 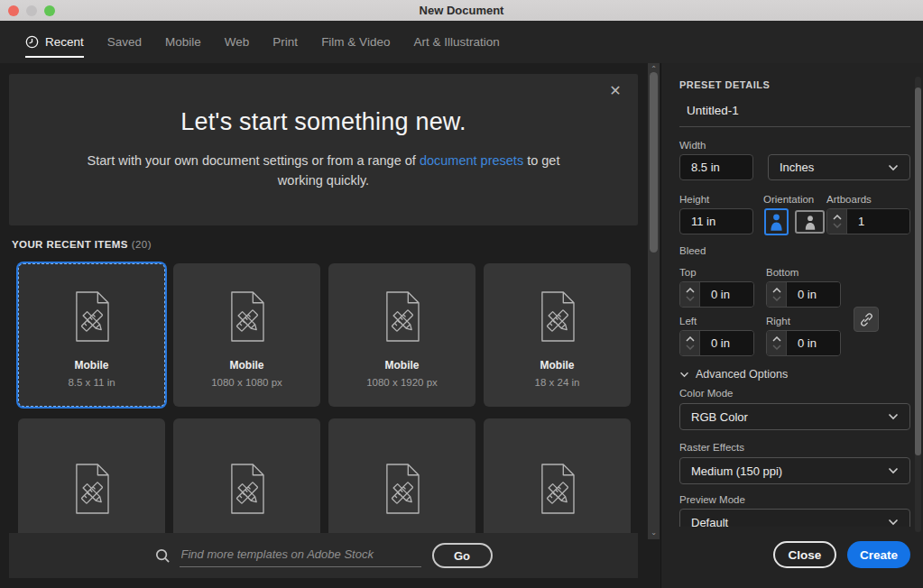 What do you see at coordinates (918, 271) in the screenshot?
I see `panel-scrollbar-thumb` at bounding box center [918, 271].